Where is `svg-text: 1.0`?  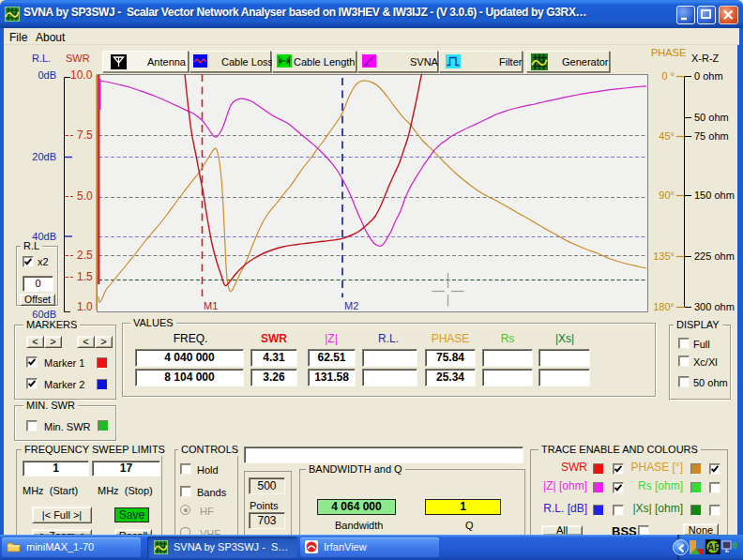
svg-text: 1.0 is located at coordinates (84, 307).